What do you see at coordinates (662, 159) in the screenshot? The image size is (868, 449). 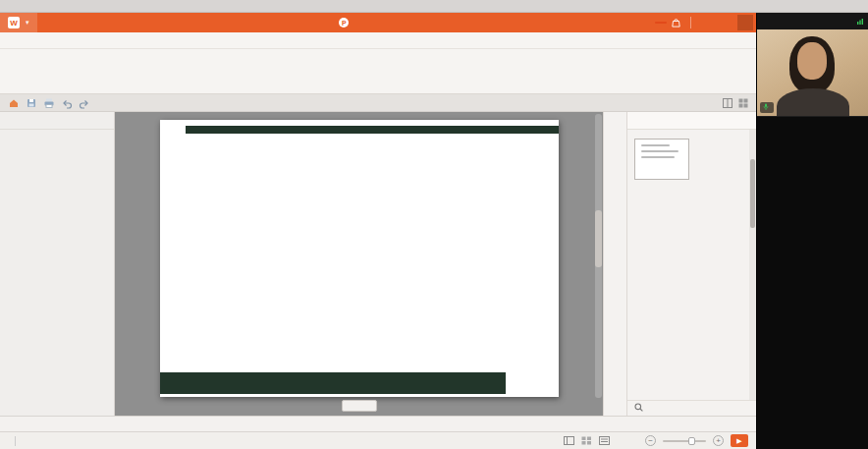 I see `current-template-thumb` at bounding box center [662, 159].